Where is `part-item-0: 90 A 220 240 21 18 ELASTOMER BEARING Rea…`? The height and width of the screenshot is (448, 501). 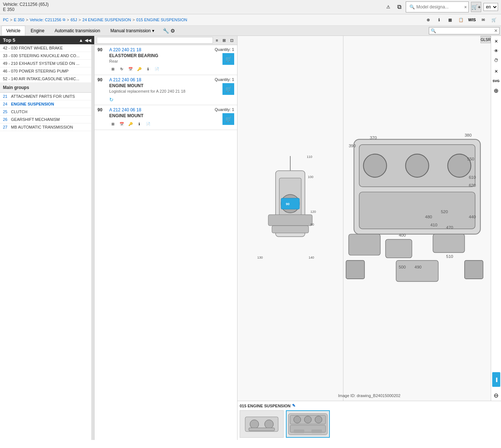
part-item-0: 90 A 220 240 21 18 ELASTOMER BEARING Rea… is located at coordinates (166, 60).